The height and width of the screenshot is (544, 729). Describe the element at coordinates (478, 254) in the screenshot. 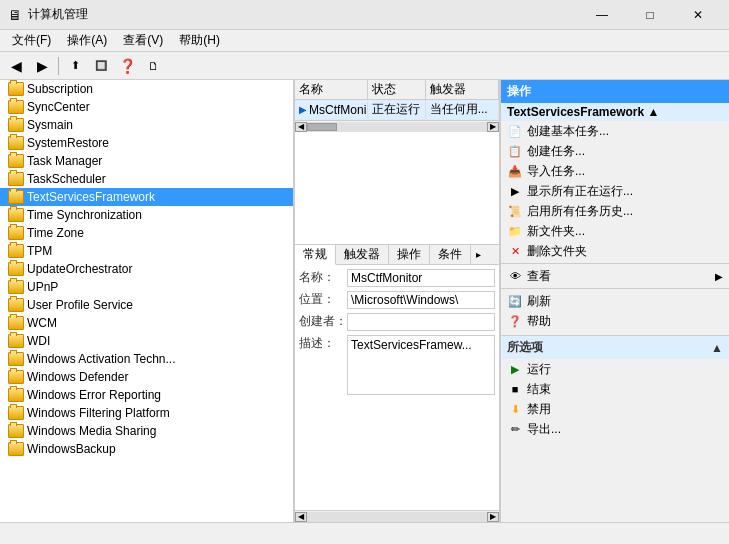

I see `tab-more: ▸` at that location.